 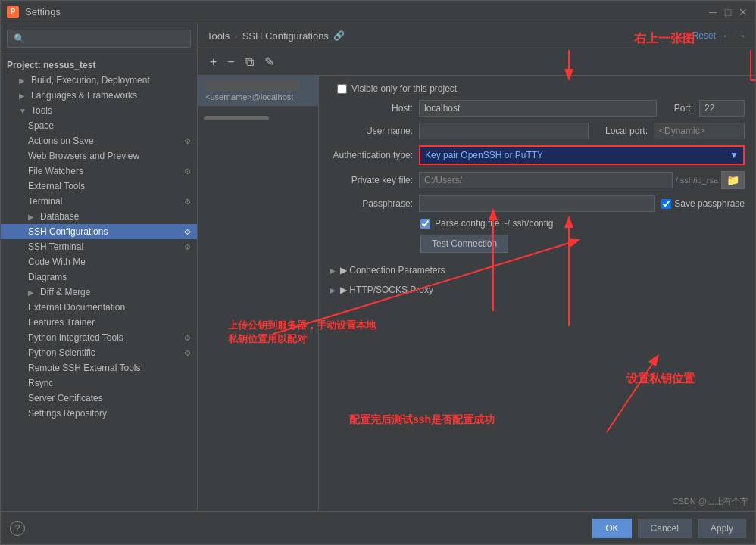 I want to click on sidebar-item-python-scientific: Python Scientific ⚙, so click(x=98, y=353).